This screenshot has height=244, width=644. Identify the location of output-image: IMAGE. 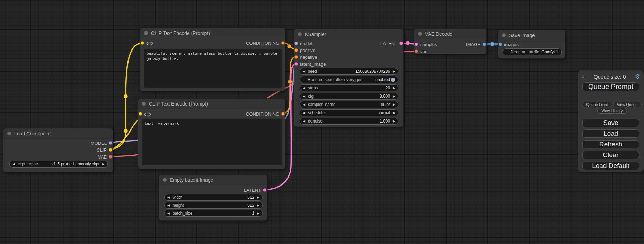
(476, 44).